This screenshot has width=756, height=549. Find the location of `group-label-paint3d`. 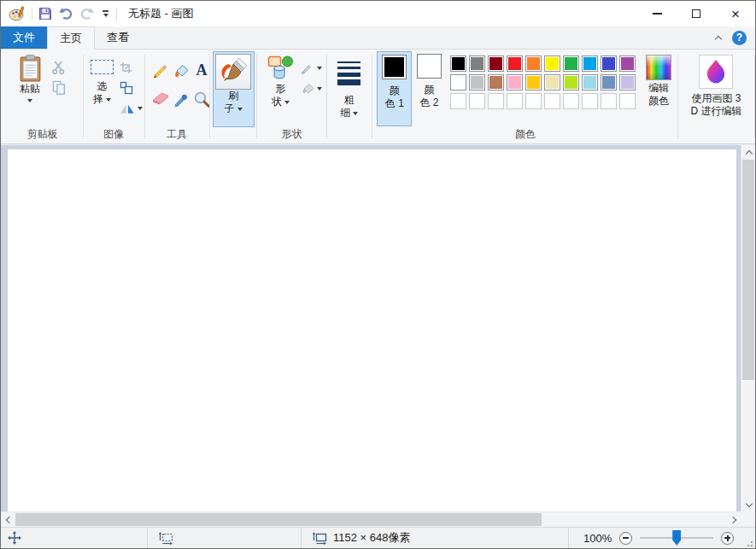

group-label-paint3d is located at coordinates (716, 135).